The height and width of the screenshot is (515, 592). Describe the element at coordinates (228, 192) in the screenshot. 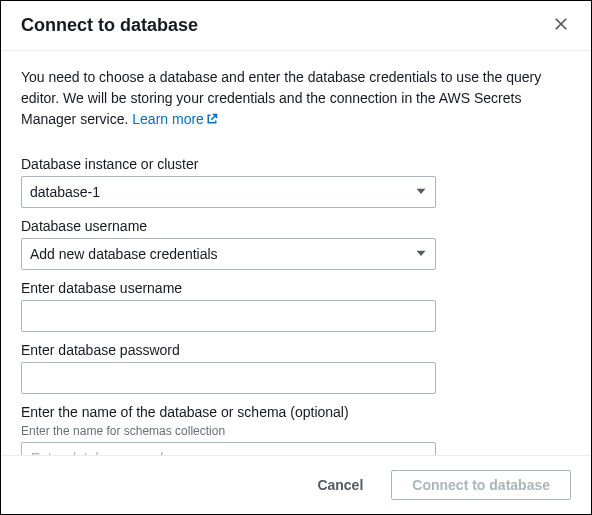

I see `instance-select: database-1` at that location.